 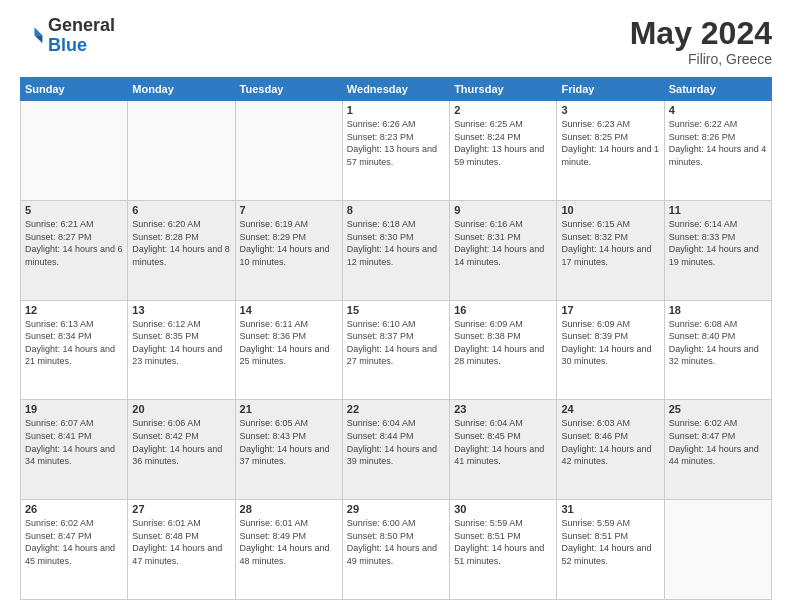 What do you see at coordinates (504, 550) in the screenshot?
I see `calendar-cell: 30Sunrise: 5:59 AMSunset: 8:51 PMDayligh…` at bounding box center [504, 550].